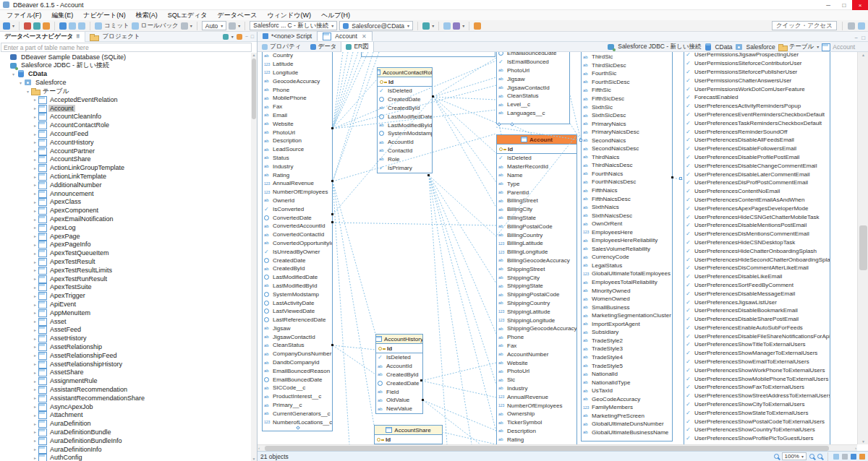 The image size is (868, 461). I want to click on tree-item: ▾CData, so click(126, 74).